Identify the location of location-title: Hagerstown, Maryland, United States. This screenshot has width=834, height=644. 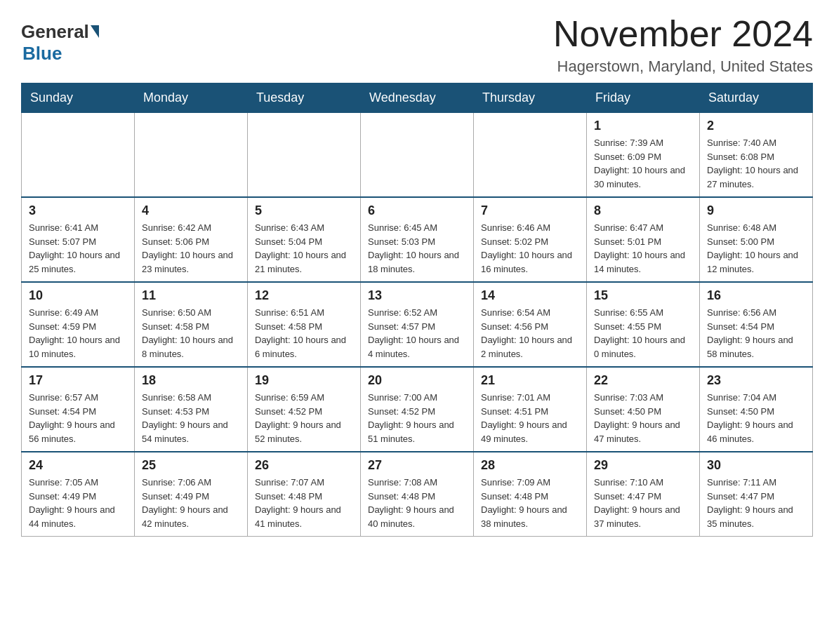
(683, 67).